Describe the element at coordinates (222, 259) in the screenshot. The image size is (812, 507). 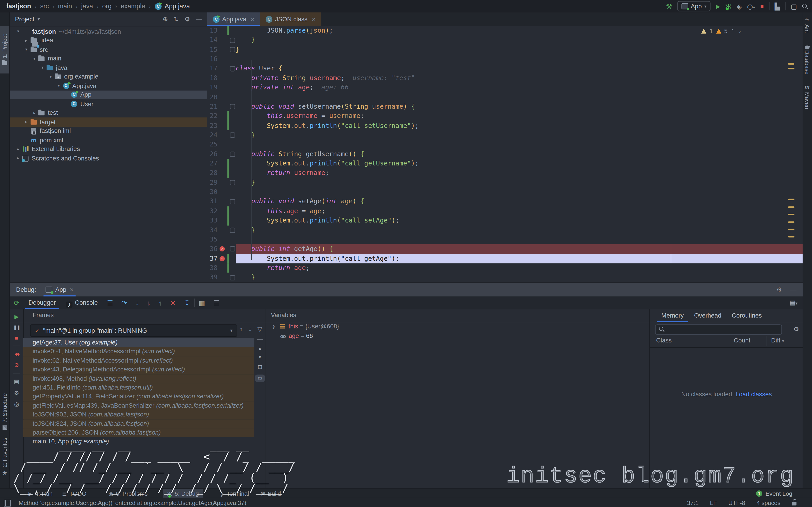
I see `breakpoint-icon: ✓` at that location.